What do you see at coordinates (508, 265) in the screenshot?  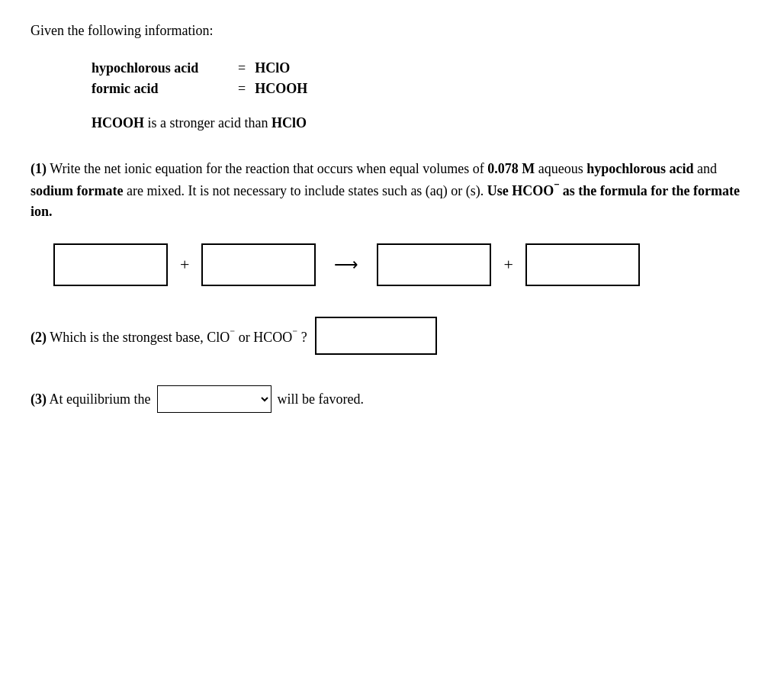 I see `plus-sign-2: +` at bounding box center [508, 265].